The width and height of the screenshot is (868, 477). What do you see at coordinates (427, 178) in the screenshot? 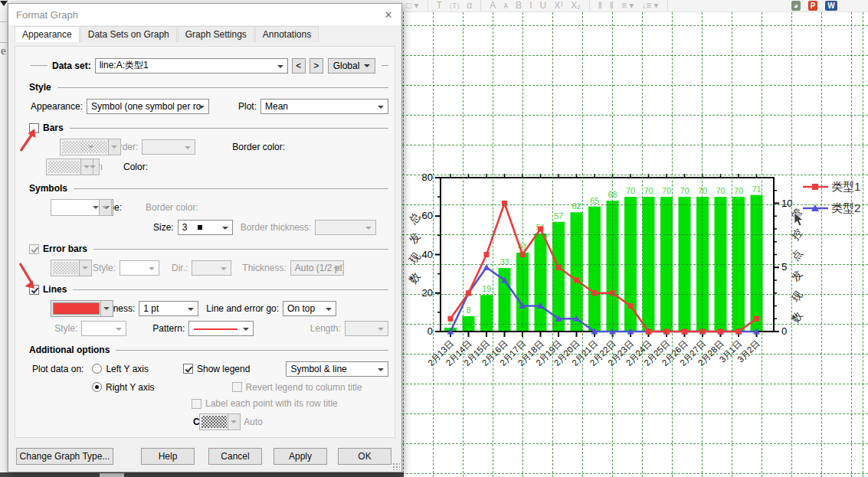
I see `left-axis-tick-label: 80` at bounding box center [427, 178].